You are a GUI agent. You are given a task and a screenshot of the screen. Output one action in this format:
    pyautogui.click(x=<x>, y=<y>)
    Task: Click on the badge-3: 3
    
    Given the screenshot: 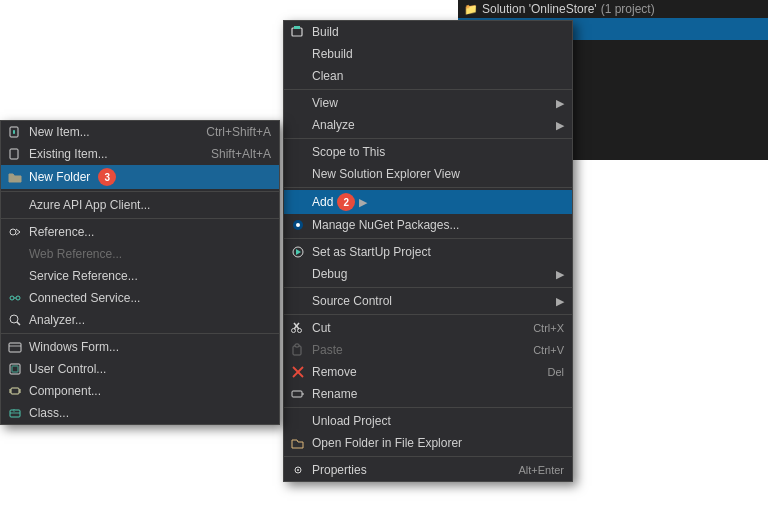 What is the action you would take?
    pyautogui.click(x=107, y=177)
    